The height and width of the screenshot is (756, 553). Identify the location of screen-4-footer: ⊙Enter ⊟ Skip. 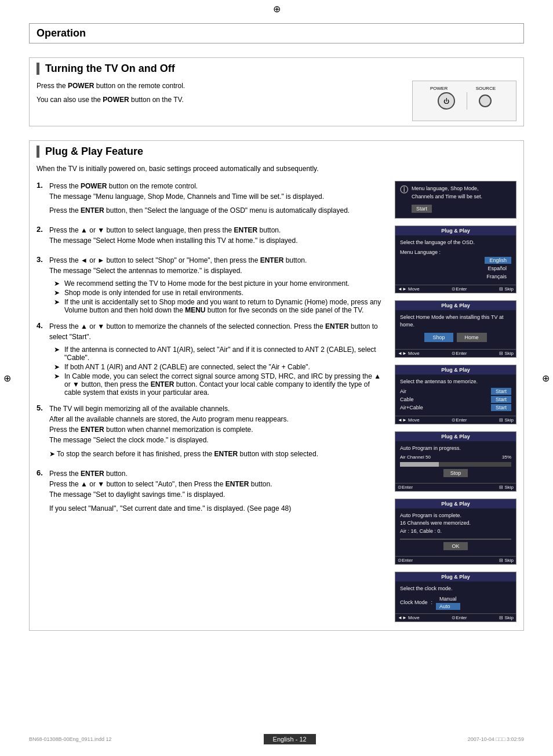
(456, 487).